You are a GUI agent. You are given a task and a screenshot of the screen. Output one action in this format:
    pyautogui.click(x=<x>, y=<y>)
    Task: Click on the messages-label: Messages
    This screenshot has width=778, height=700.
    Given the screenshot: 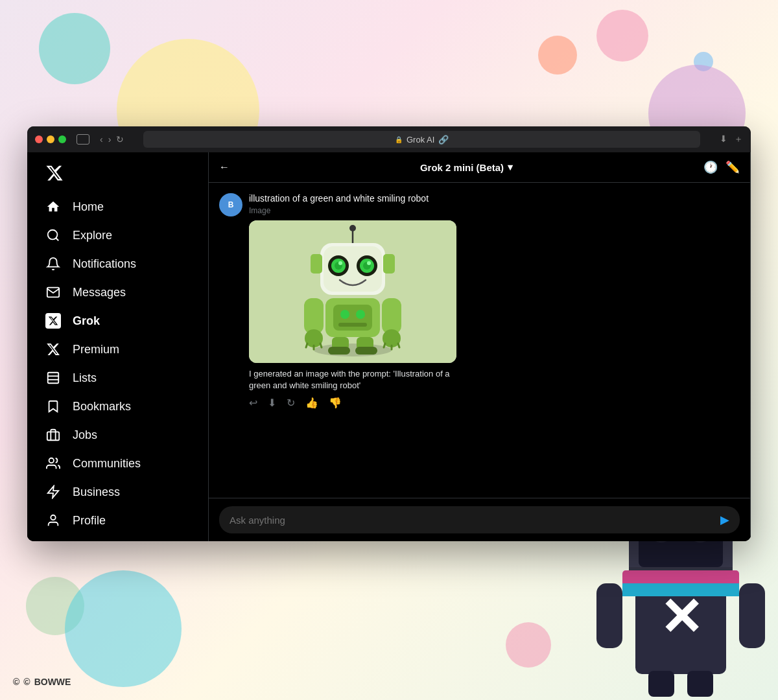 What is the action you would take?
    pyautogui.click(x=99, y=293)
    